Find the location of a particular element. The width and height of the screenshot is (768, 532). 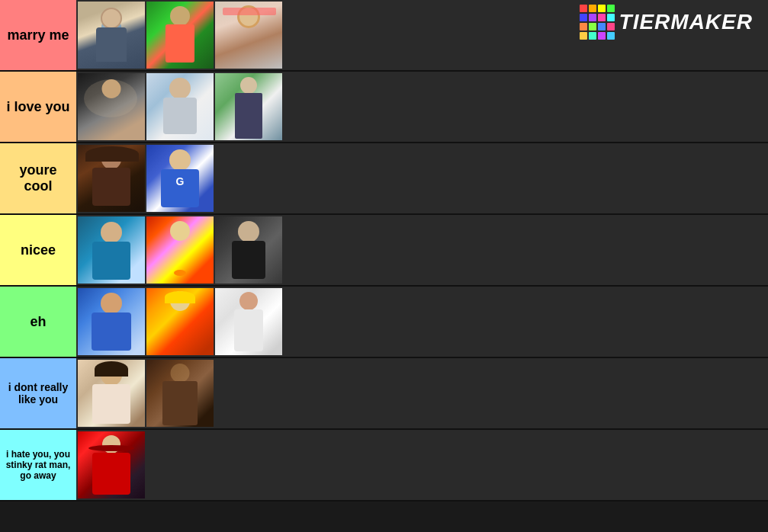

tier-label-i-dont-really-like-you: i dont really like you is located at coordinates (38, 393).